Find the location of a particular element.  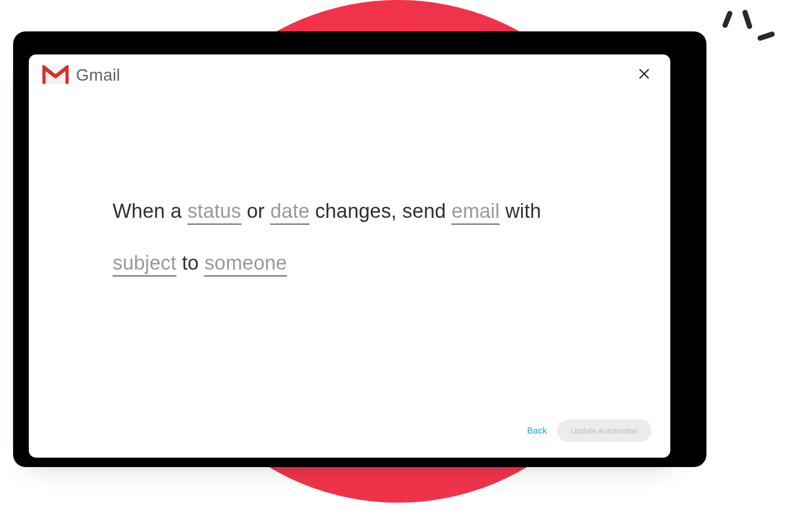

sentence-text: to is located at coordinates (191, 263).